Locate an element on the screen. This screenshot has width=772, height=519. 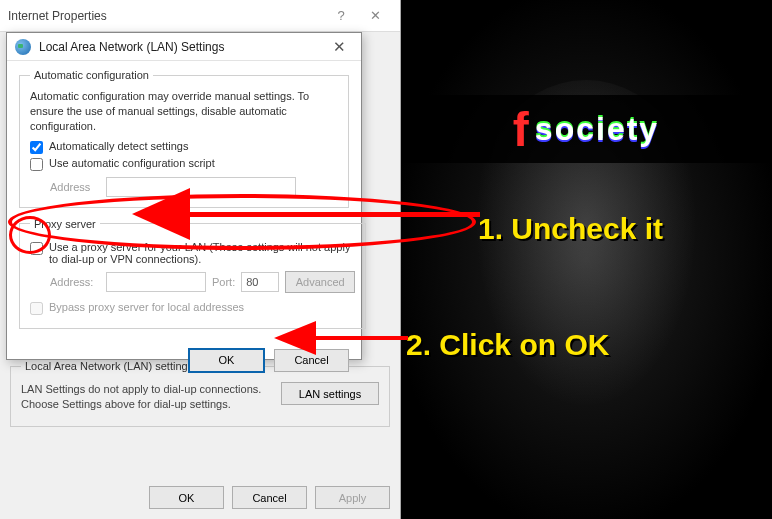
parent-apply-button: Apply is located at coordinates (352, 498).